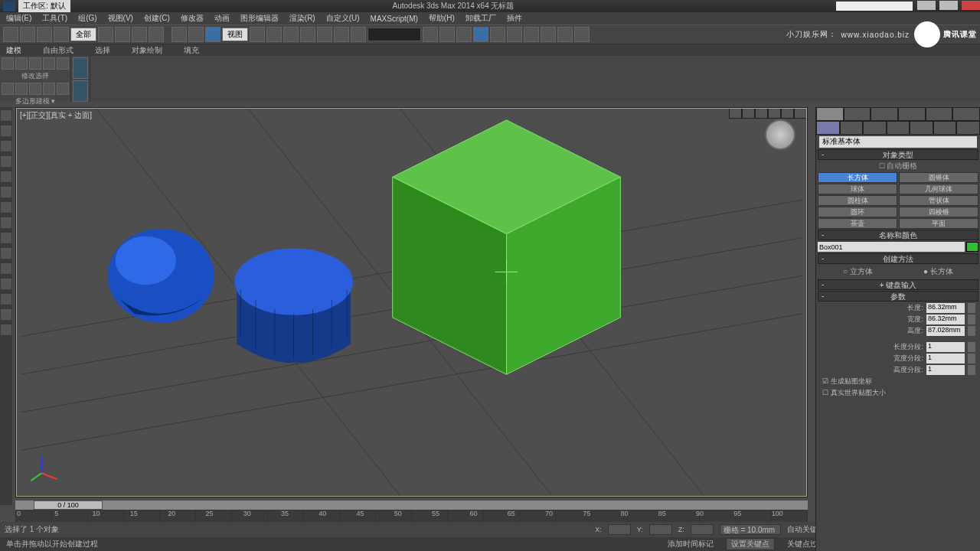 Image resolution: width=980 pixels, height=551 pixels. What do you see at coordinates (972, 308) in the screenshot?
I see `length-spinner` at bounding box center [972, 308].